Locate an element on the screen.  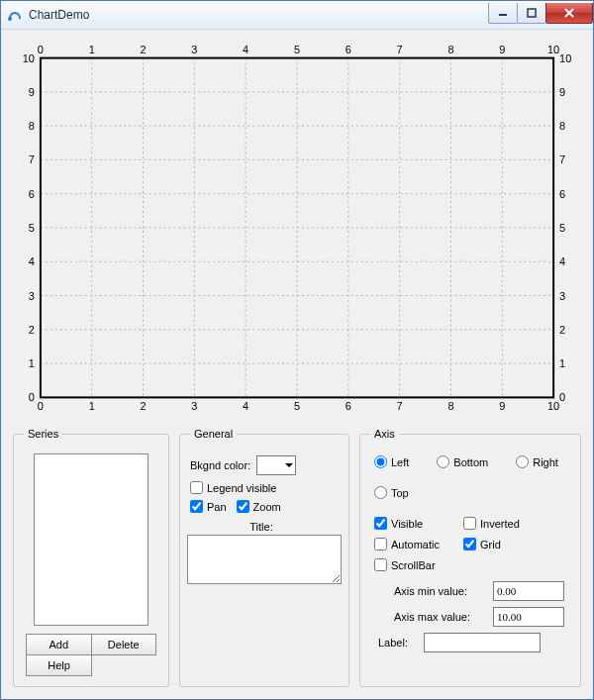
title-input is located at coordinates (264, 559).